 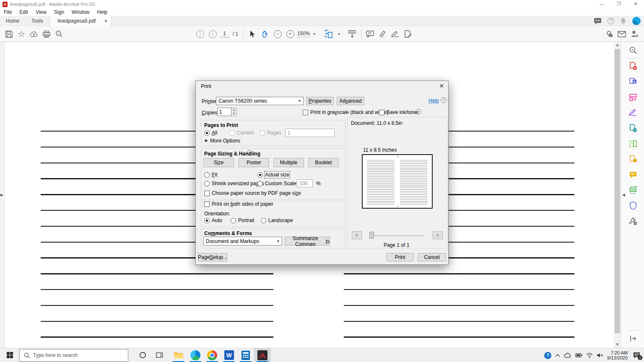 I want to click on zoom-in-icon: +, so click(x=290, y=34).